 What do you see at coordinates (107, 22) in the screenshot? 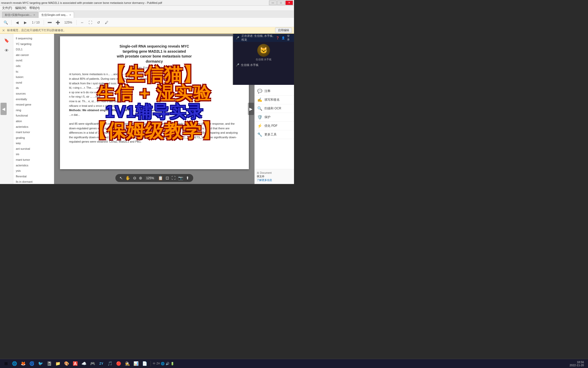
I see `tools-button: 🖊` at bounding box center [107, 22].